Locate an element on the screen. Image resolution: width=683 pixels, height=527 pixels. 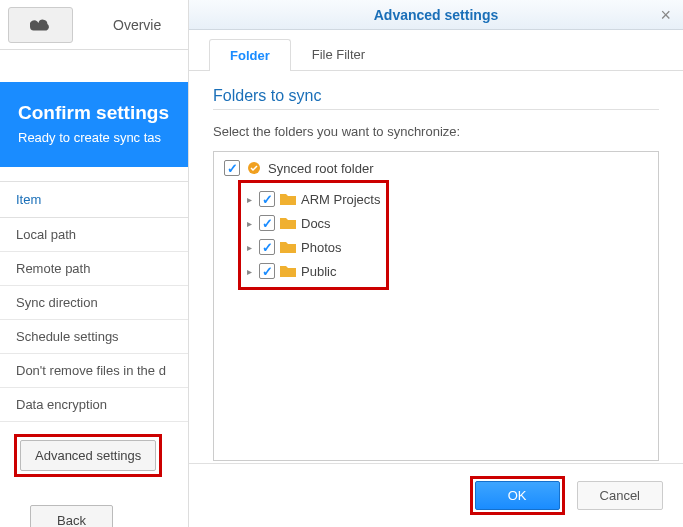
cloud-icon is located at coordinates (41, 25).